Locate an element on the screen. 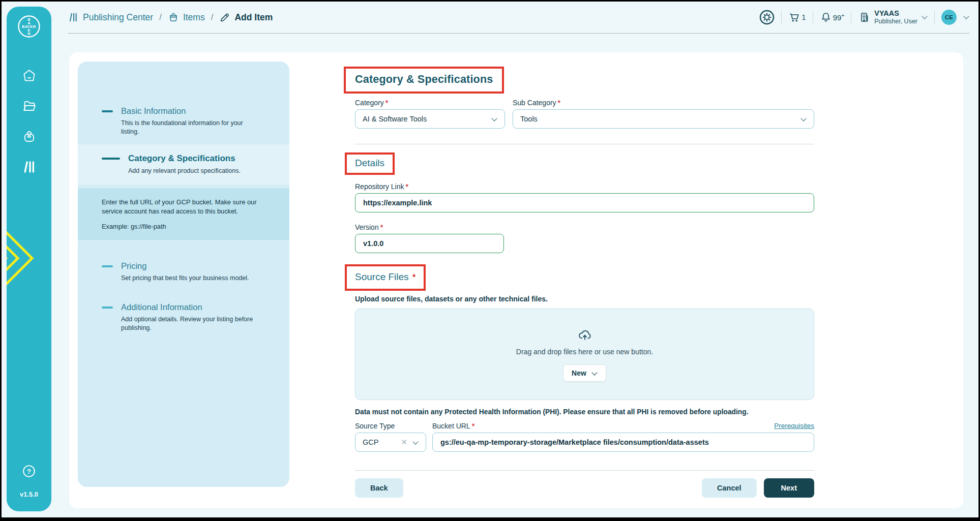 The width and height of the screenshot is (980, 521). source-type-select: GCP ✕ is located at coordinates (391, 442).